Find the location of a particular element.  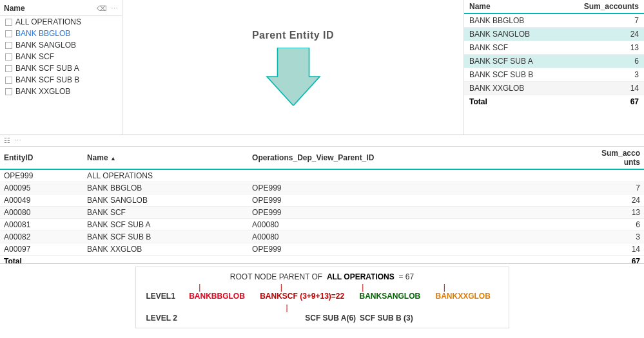

tree-item-bankbbglob: BANKBBGLOB is located at coordinates (217, 296).